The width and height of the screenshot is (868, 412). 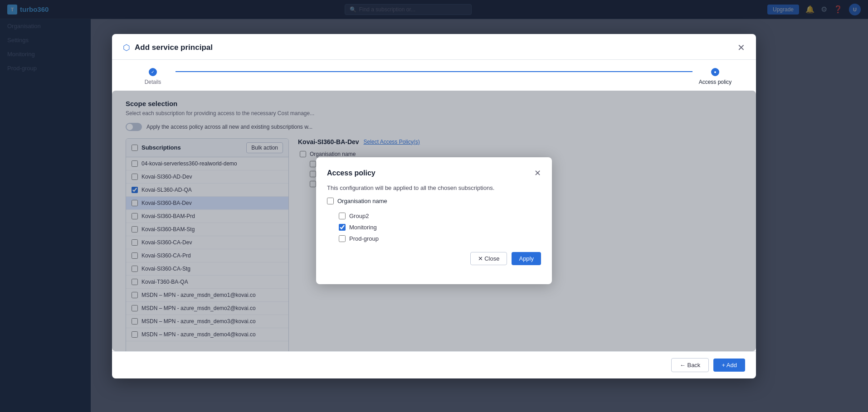 I want to click on inner-prod-label: Prod-group, so click(x=364, y=238).